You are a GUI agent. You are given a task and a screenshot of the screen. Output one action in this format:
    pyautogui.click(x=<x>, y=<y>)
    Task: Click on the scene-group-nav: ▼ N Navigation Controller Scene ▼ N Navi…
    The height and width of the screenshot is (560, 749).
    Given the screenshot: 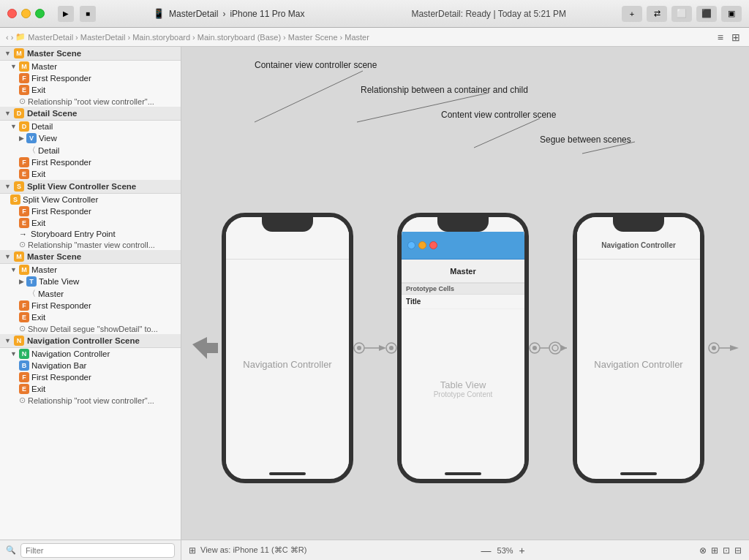 What is the action you would take?
    pyautogui.click(x=91, y=370)
    